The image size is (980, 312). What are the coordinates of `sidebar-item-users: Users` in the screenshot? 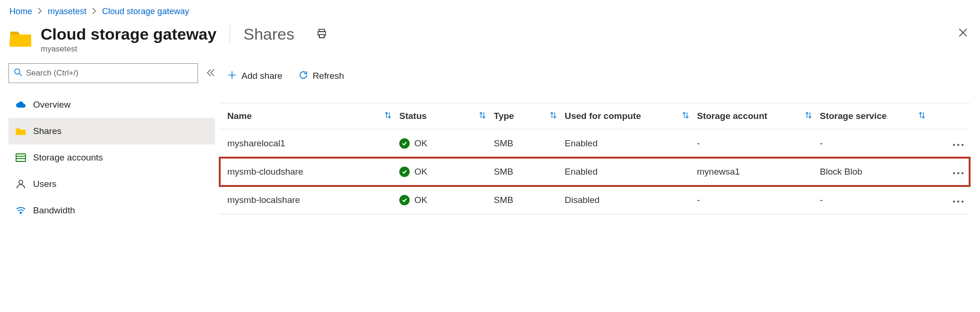 It's located at (112, 184).